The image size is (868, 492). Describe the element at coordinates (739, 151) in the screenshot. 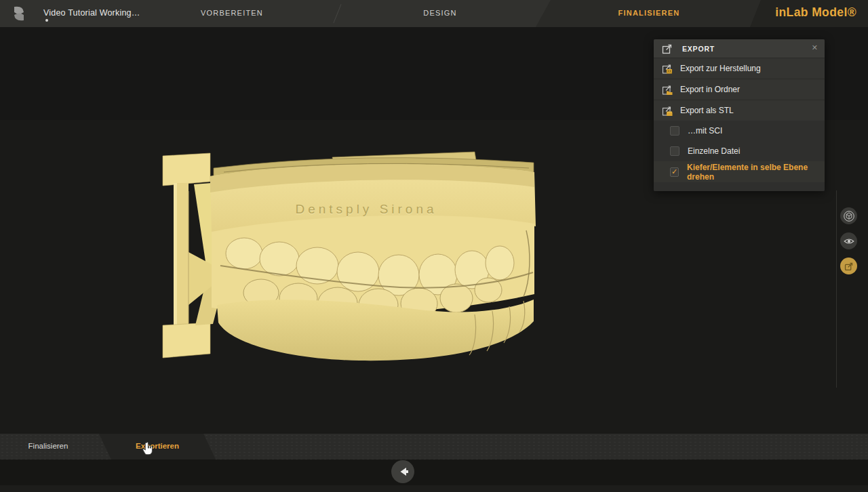

I see `option-einzelne-datei: Einzelne Datei` at that location.